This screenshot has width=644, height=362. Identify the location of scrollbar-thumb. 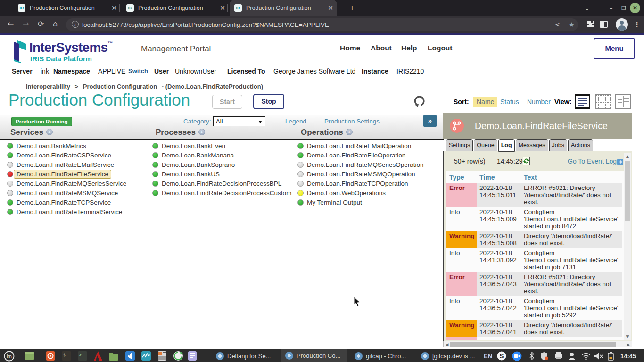
(627, 191).